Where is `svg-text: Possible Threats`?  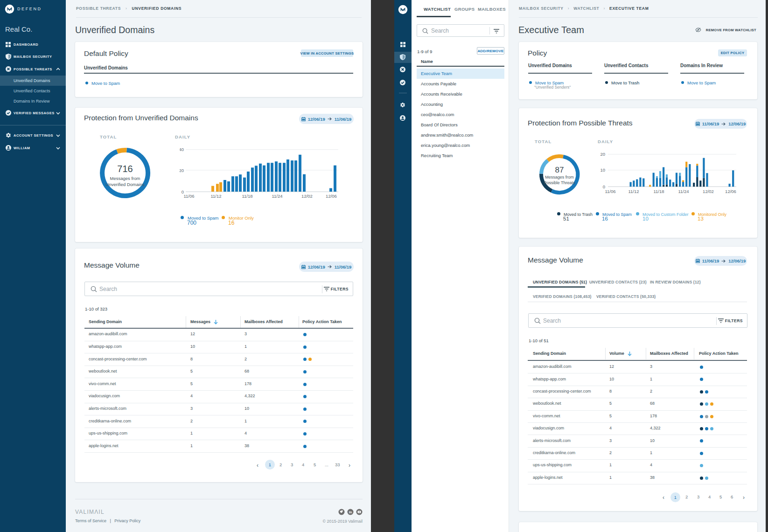 svg-text: Possible Threats is located at coordinates (560, 183).